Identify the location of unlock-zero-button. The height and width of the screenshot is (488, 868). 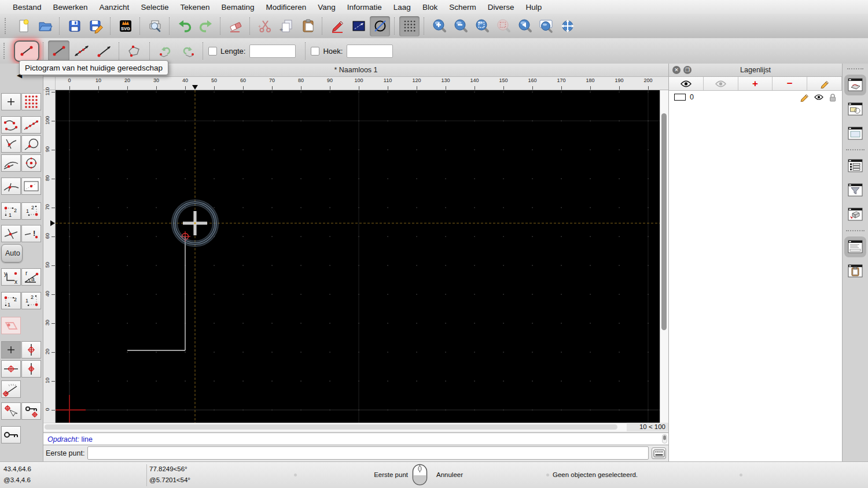
(11, 435).